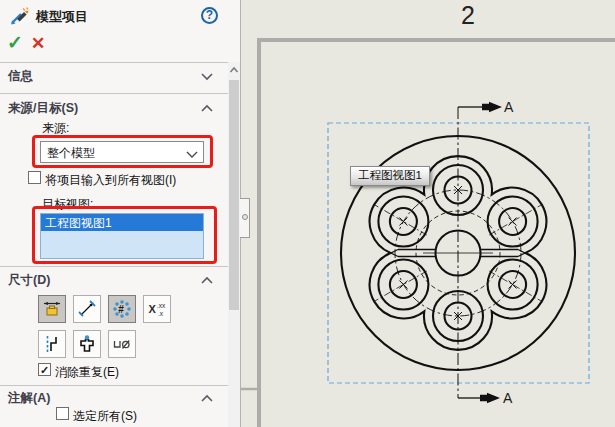 The width and height of the screenshot is (615, 427). Describe the element at coordinates (29, 280) in the screenshot. I see `section-label-dimensions: 尺寸(D)` at that location.